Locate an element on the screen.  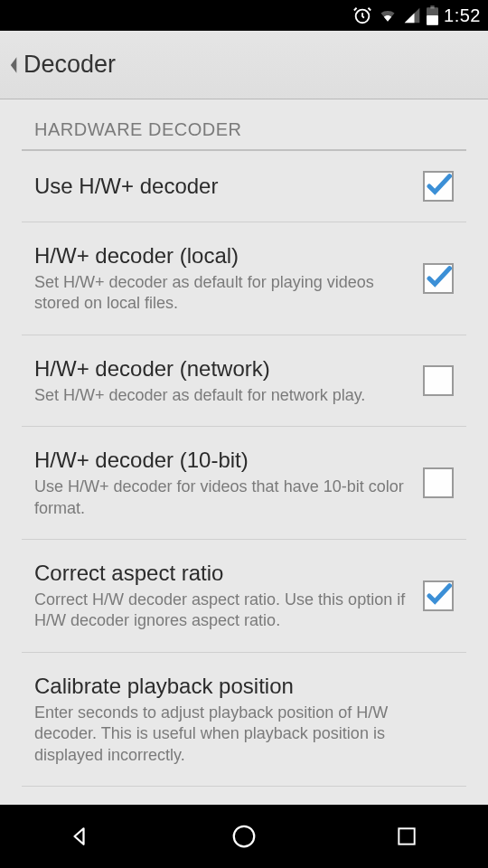
section-header-hardware: Hardware Decoder is located at coordinates (244, 125).